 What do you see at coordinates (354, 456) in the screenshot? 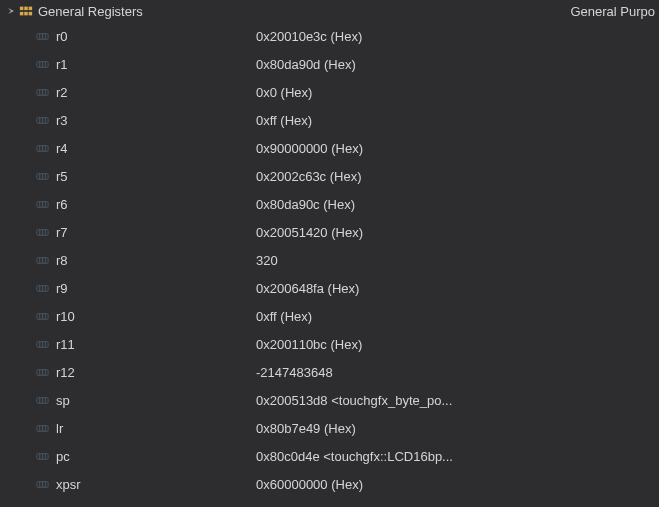
I see `register-value: 0x80c0d4e <touchgfx::LCD16bp...` at bounding box center [354, 456].